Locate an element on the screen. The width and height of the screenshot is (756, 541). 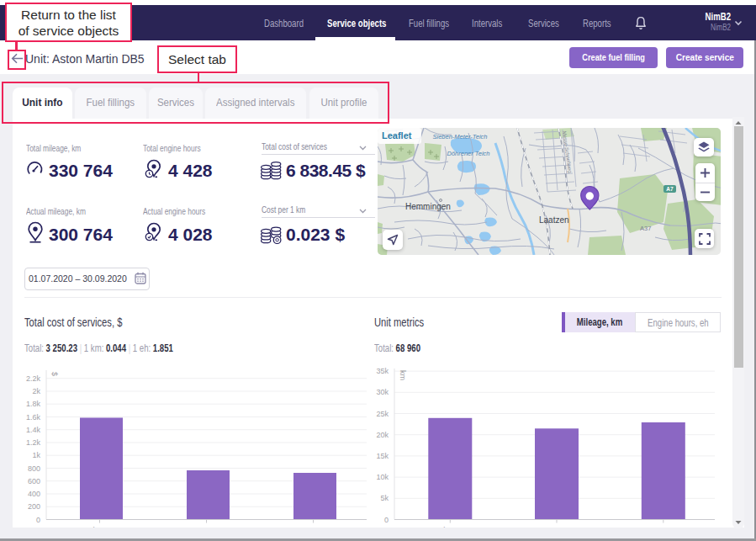
svg-text: 1k is located at coordinates (36, 455).